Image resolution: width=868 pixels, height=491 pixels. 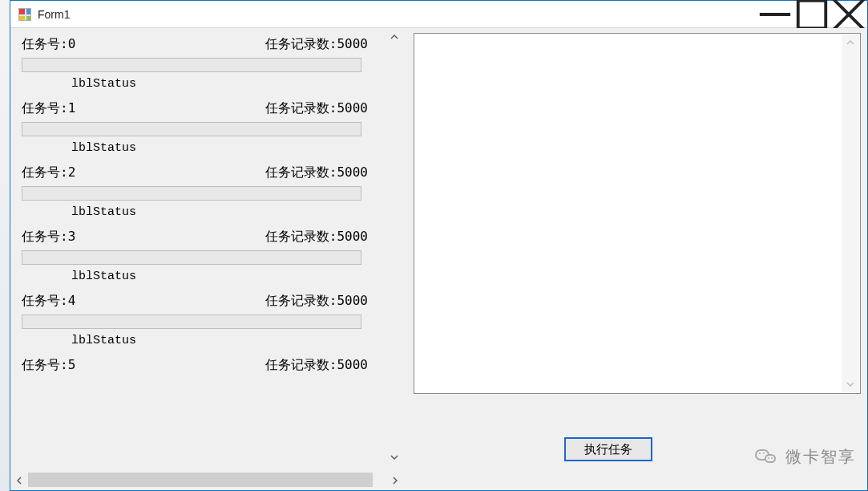 What do you see at coordinates (812, 14) in the screenshot?
I see `maximize-button` at bounding box center [812, 14].